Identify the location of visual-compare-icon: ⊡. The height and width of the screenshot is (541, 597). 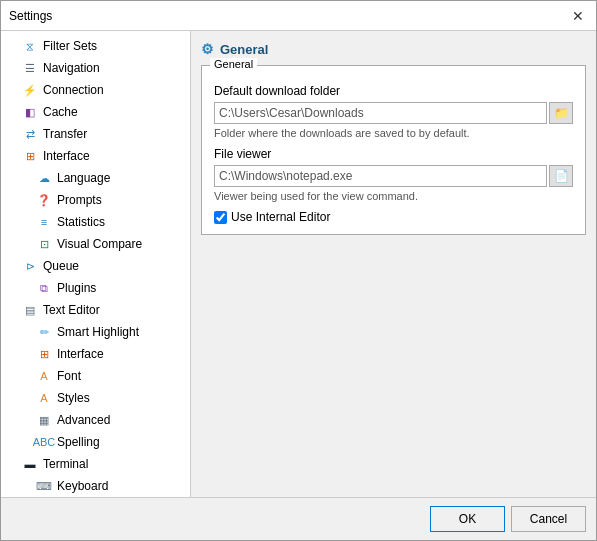
(44, 244).